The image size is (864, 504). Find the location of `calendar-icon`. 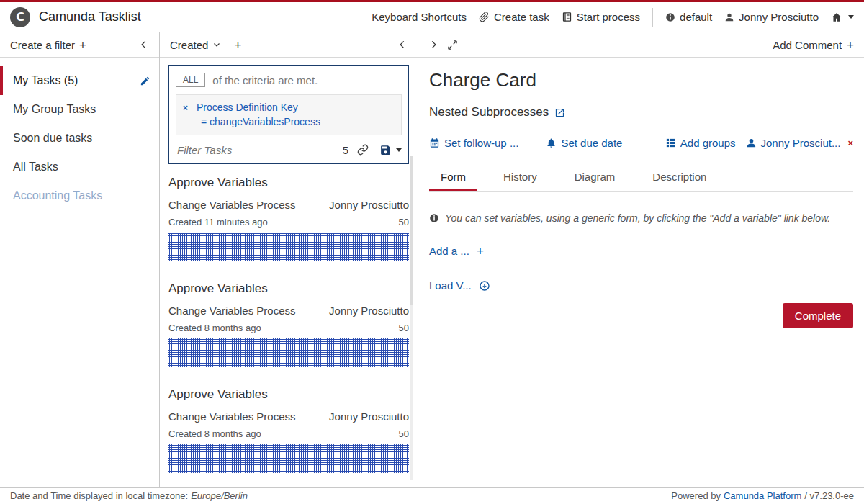

calendar-icon is located at coordinates (435, 143).